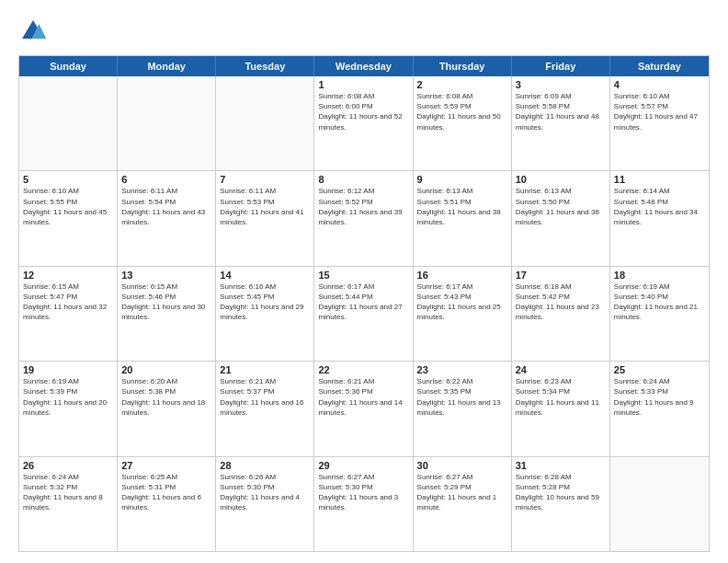  I want to click on calendar-cell: 15Sunrise: 6:17 AM Sunset: 5:44 PM Dayli…, so click(364, 314).